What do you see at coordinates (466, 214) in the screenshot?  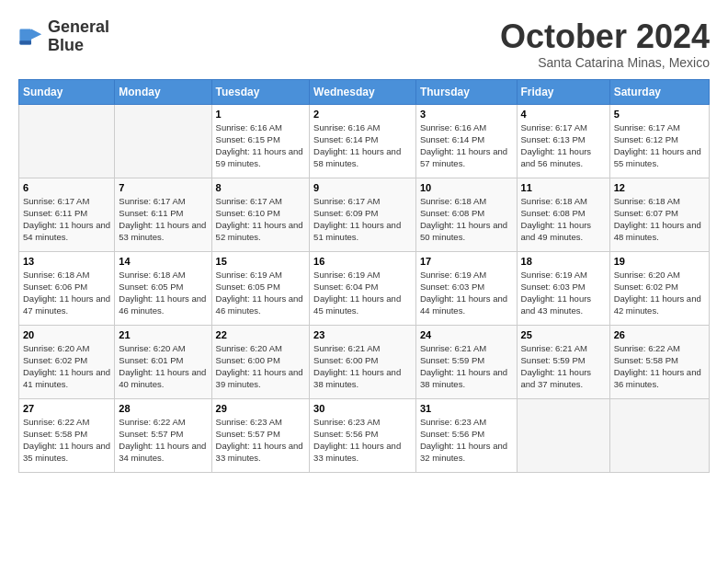 I see `calendar-cell: 10Sunrise: 6:18 AM Sunset: 6:08 PM Dayli…` at bounding box center [466, 214].